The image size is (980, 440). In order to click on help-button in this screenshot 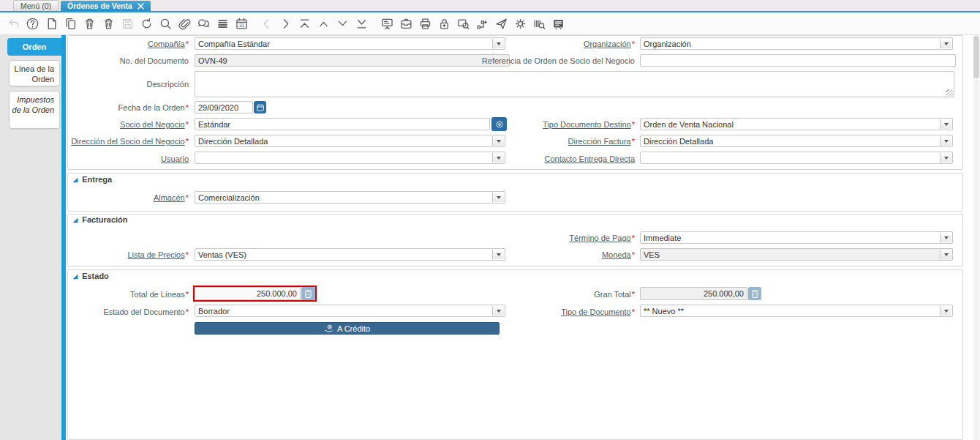, I will do `click(32, 23)`.